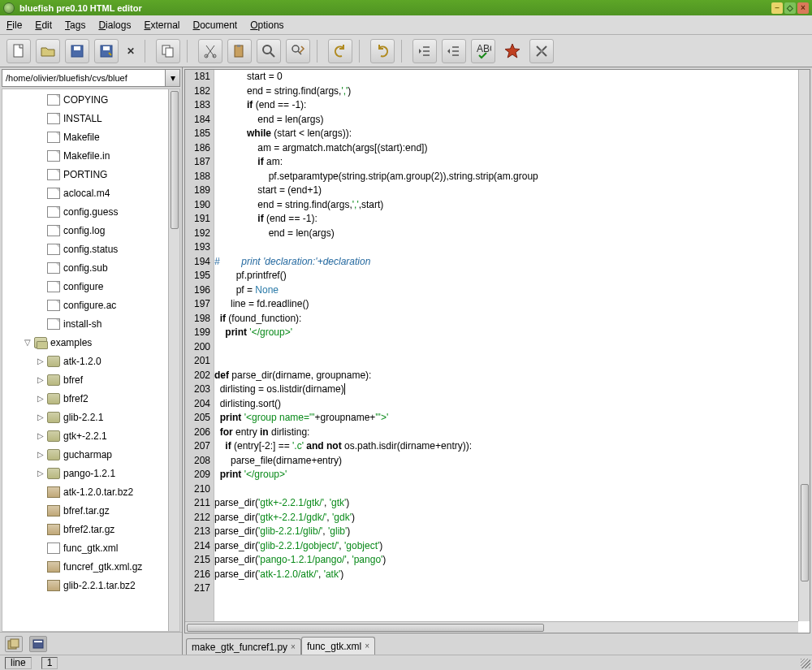 Image resolution: width=812 pixels, height=670 pixels. What do you see at coordinates (86, 435) in the screenshot?
I see `tree-item: ▷gtk+-2.2.1` at bounding box center [86, 435].